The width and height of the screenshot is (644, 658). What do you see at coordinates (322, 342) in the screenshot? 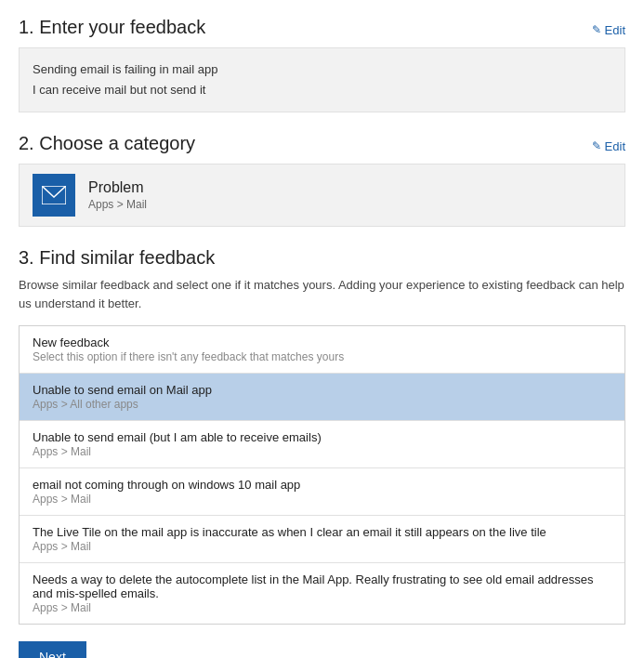
I see `feedback-item-title-0: New feedback` at bounding box center [322, 342].